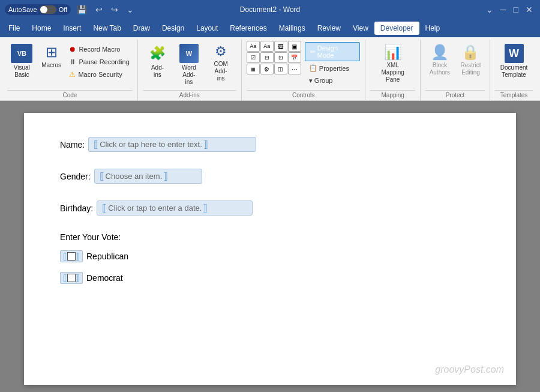 The image size is (540, 392). What do you see at coordinates (52, 56) in the screenshot?
I see `macros-button: ⊞ Macros` at bounding box center [52, 56].